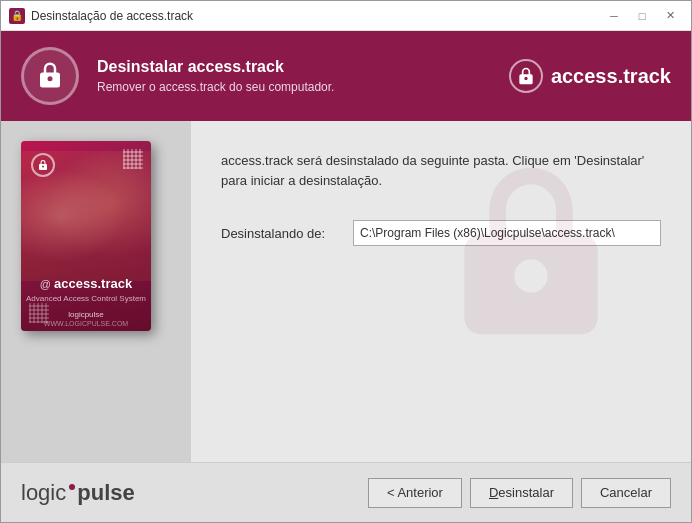 The image size is (692, 523). I want to click on maximize-button: □, so click(642, 16).